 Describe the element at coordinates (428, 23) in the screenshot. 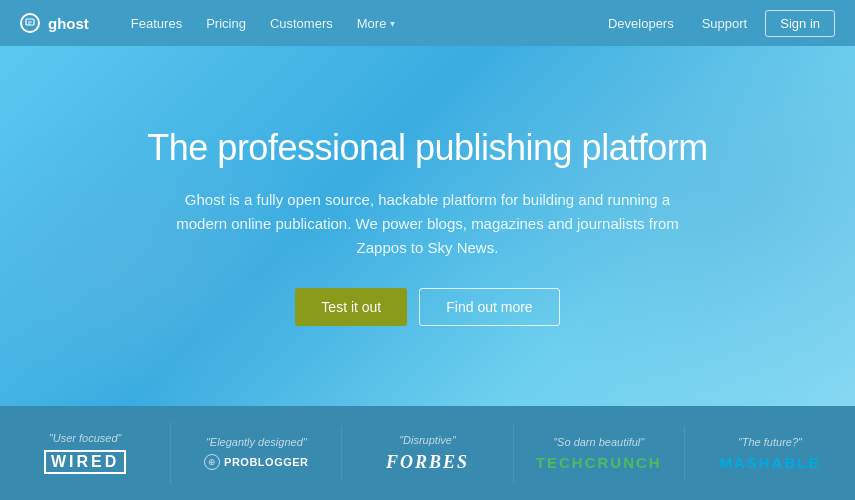

I see `navbar: ghost Features Pricing Customers More ▾ …` at that location.